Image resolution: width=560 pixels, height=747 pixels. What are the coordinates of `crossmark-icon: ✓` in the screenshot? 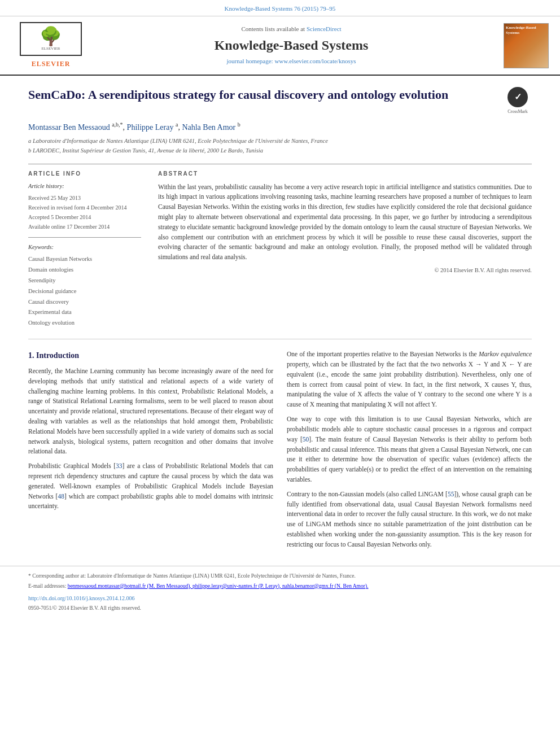 It's located at (518, 97).